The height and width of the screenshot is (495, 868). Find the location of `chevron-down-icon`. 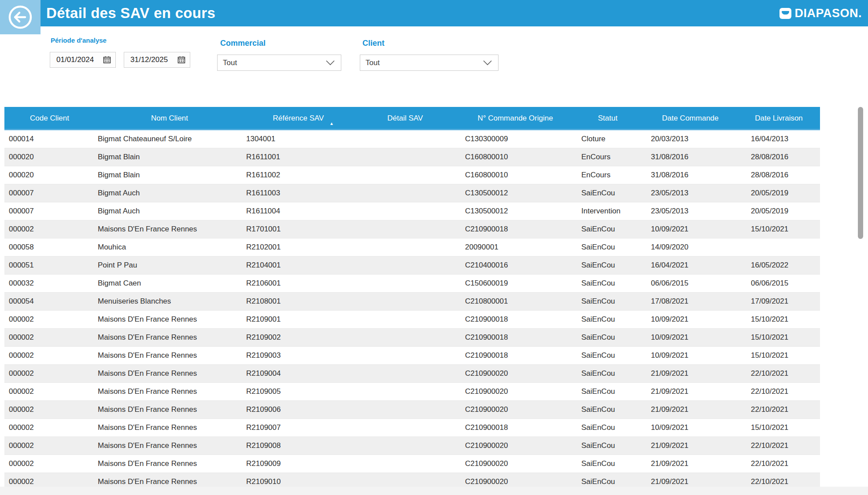

chevron-down-icon is located at coordinates (330, 63).